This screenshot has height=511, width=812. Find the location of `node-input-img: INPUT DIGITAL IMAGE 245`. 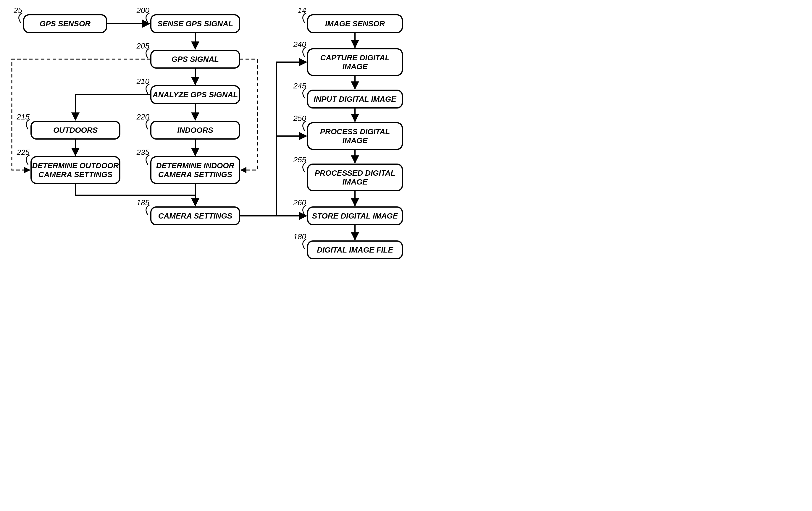

node-input-img: INPUT DIGITAL IMAGE 245 is located at coordinates (348, 94).